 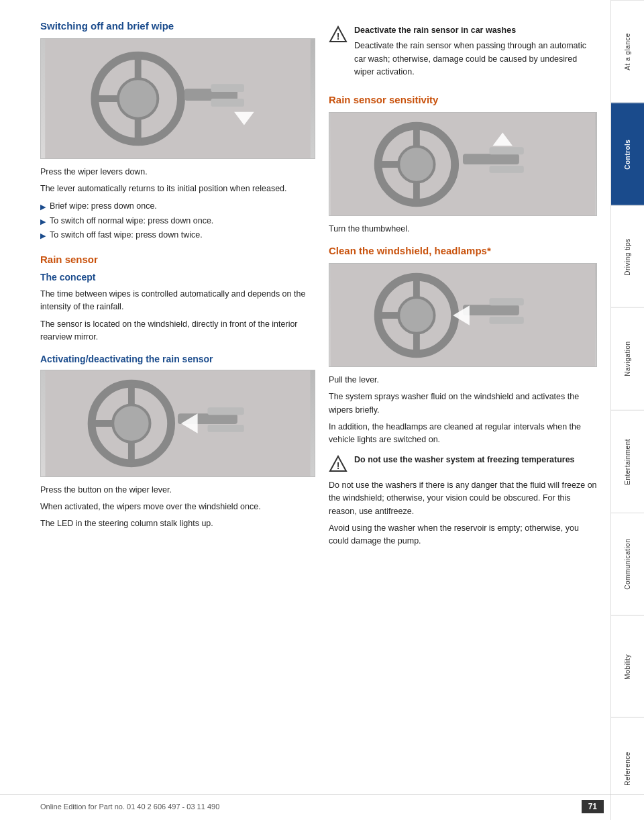 What do you see at coordinates (178, 490) in the screenshot?
I see `section4-body1: Press the button on the wiper lever.` at bounding box center [178, 490].